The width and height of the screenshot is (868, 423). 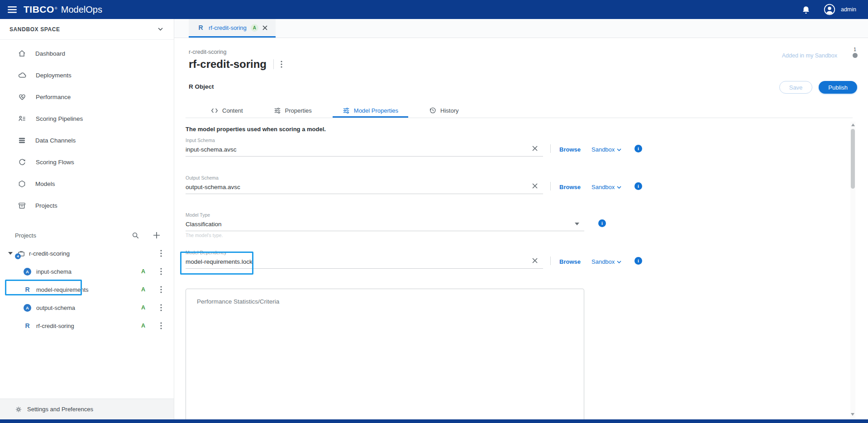 What do you see at coordinates (143, 271) in the screenshot?
I see `status-badge: A` at bounding box center [143, 271].